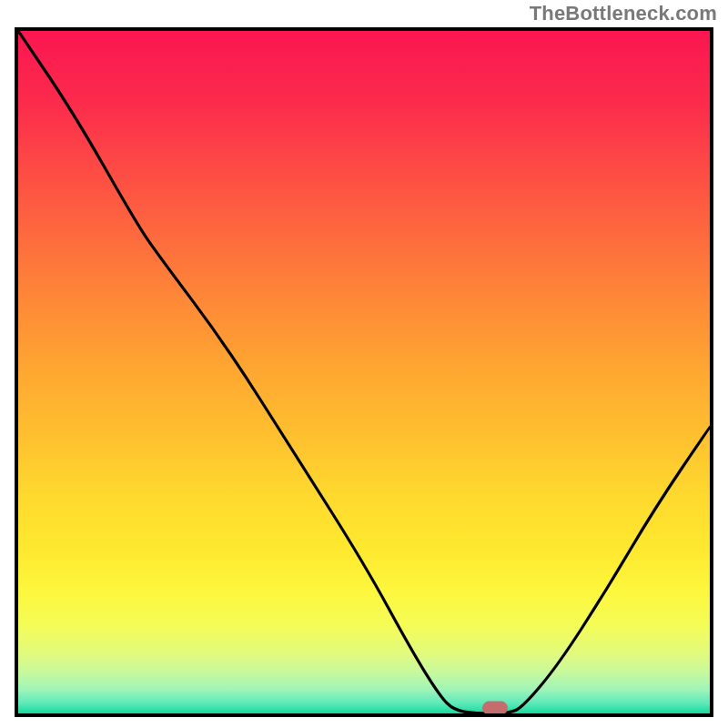 The image size is (728, 728). I want to click on optimal-point-marker, so click(495, 708).